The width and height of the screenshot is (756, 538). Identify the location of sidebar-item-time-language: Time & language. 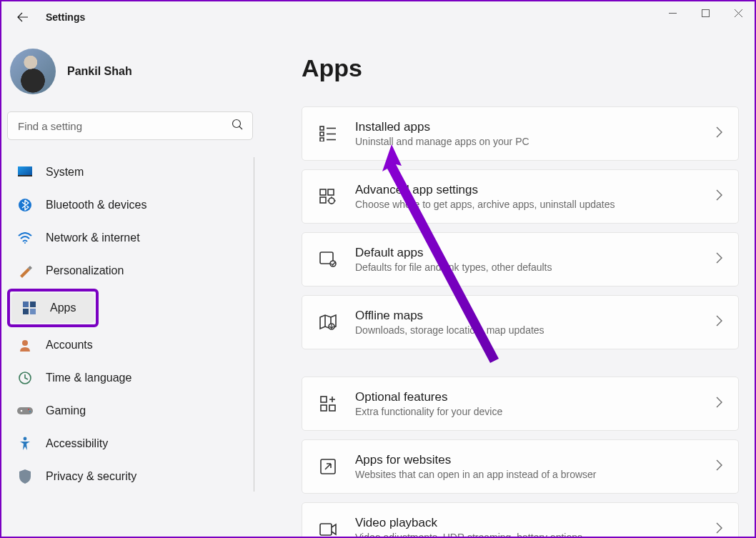
(130, 378).